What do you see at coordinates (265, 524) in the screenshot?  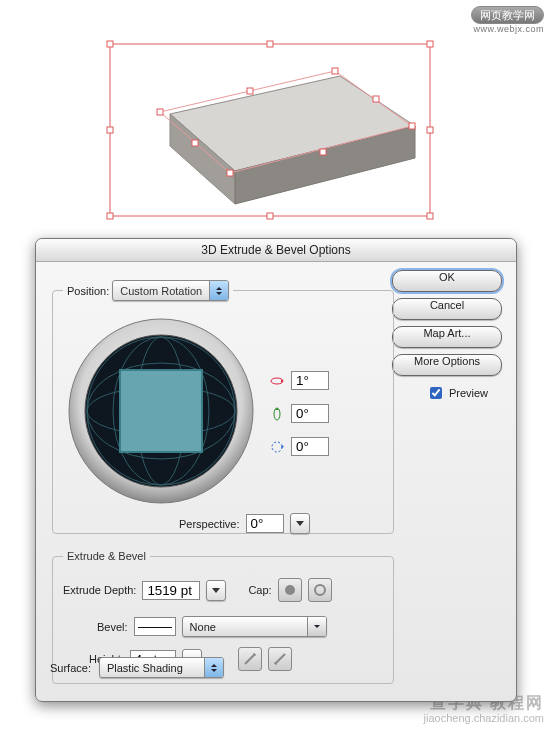 I see `perspective-field` at bounding box center [265, 524].